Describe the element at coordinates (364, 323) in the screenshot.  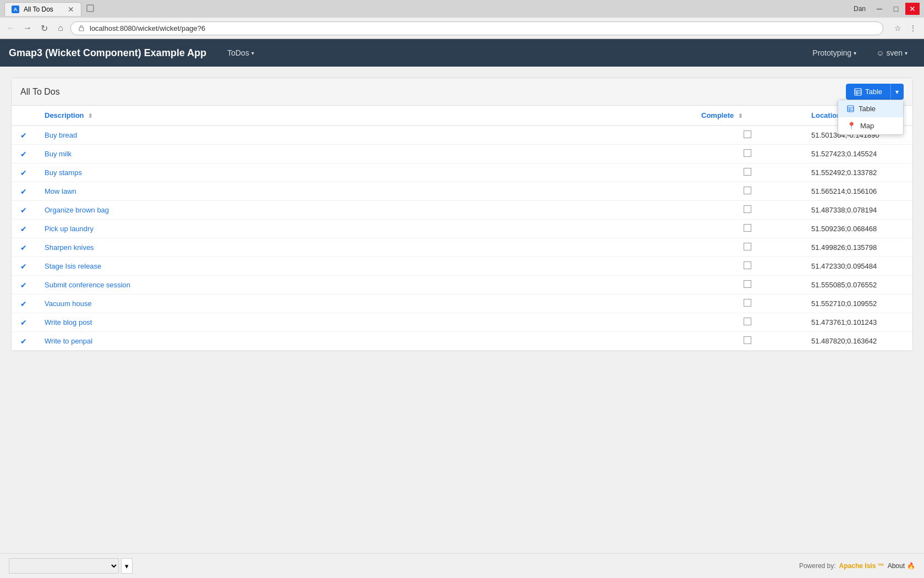
I see `row-description-cell: Write blog post` at that location.